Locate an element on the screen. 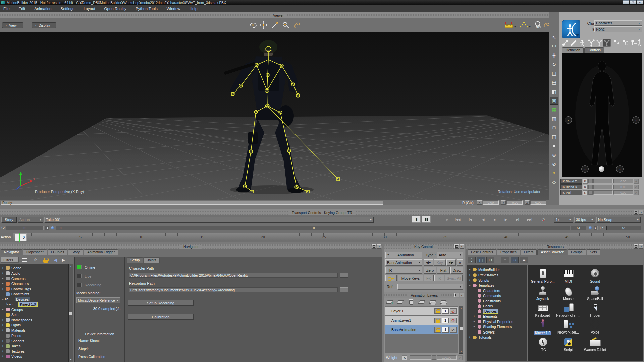  ik-slider is located at coordinates (603, 187).